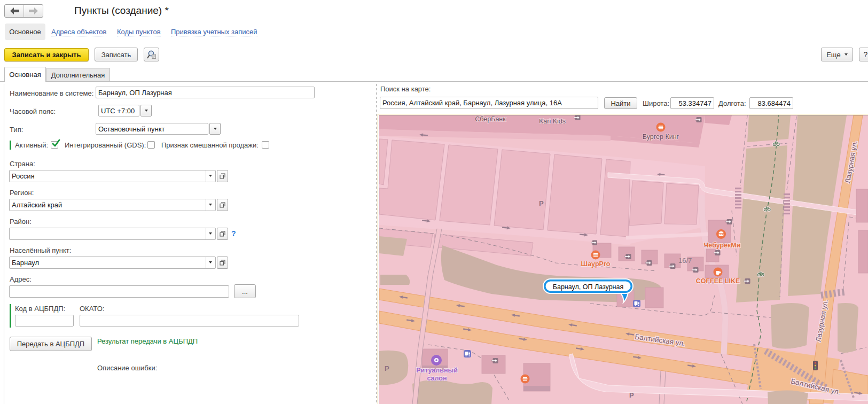 This screenshot has height=404, width=868. What do you see at coordinates (437, 378) in the screenshot?
I see `svg-text: салон` at bounding box center [437, 378].